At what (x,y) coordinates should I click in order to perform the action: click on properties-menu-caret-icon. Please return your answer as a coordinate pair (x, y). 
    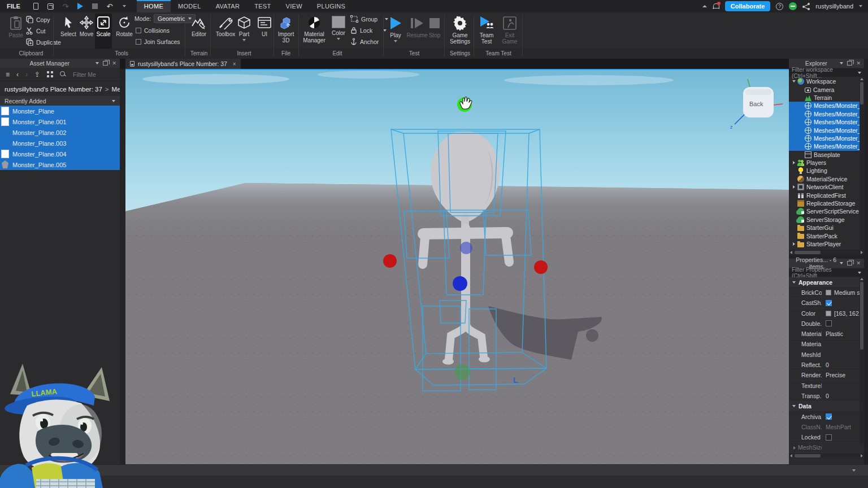
    Looking at the image, I should click on (841, 263).